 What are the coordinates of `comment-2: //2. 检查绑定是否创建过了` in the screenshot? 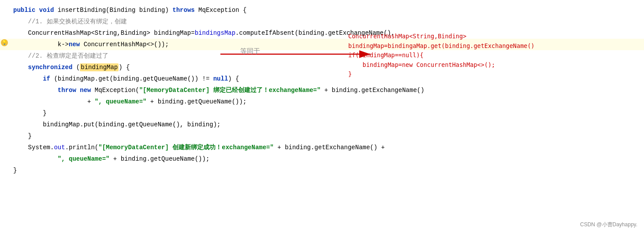 It's located at (68, 56).